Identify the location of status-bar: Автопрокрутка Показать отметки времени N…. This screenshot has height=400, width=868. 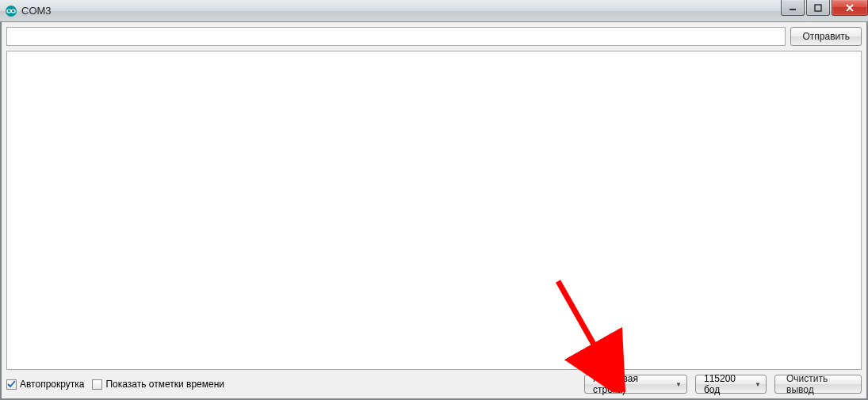
(434, 384).